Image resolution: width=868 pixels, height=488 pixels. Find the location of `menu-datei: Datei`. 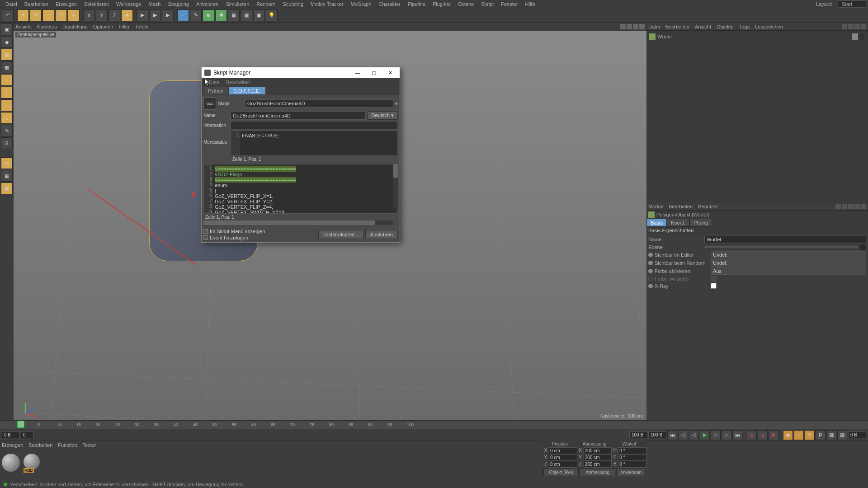

menu-datei: Datei is located at coordinates (11, 4).